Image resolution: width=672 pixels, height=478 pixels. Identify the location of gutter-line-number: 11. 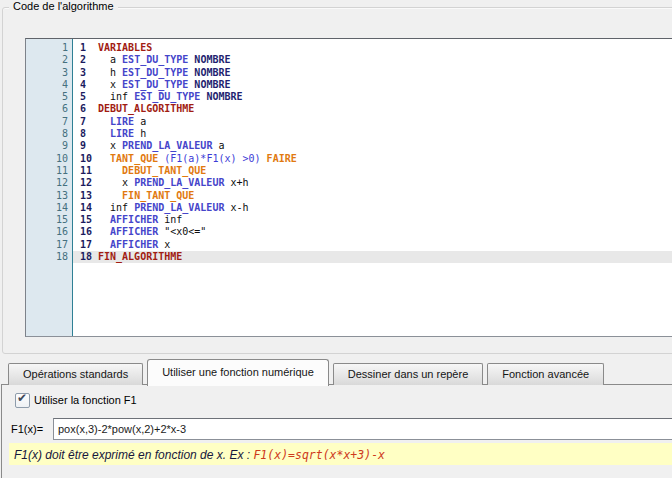
(50, 171).